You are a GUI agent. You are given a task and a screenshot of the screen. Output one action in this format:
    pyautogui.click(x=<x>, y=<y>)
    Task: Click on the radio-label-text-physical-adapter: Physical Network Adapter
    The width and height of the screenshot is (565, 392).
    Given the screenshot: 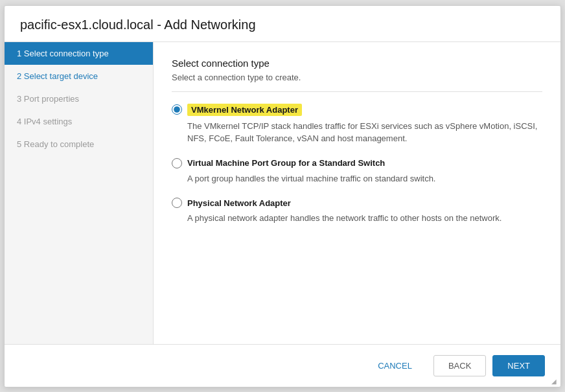 What is the action you would take?
    pyautogui.click(x=239, y=203)
    